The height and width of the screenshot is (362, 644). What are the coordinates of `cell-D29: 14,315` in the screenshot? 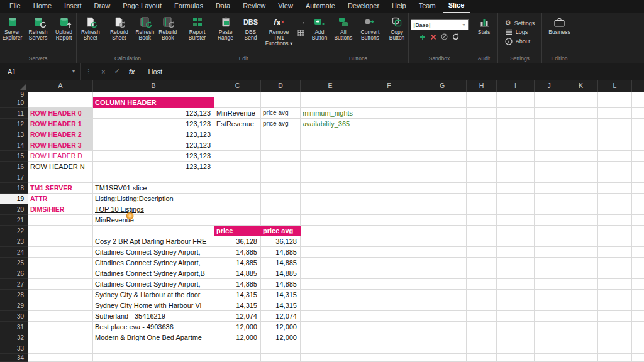 It's located at (280, 305).